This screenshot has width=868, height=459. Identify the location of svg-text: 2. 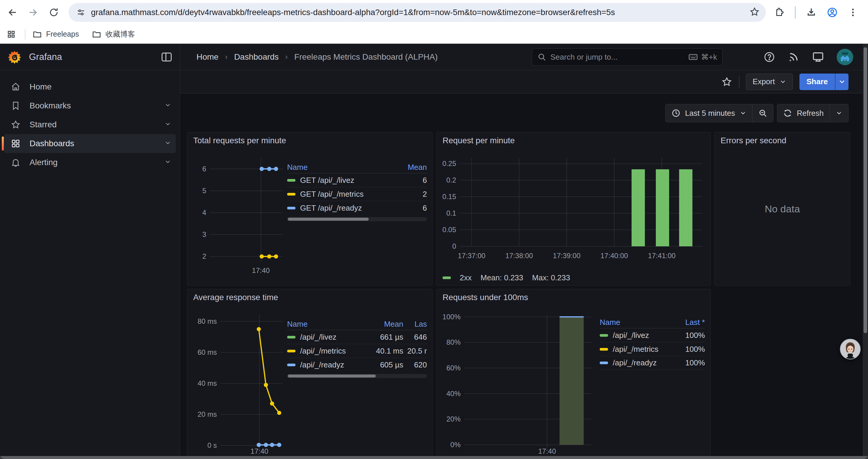
(204, 256).